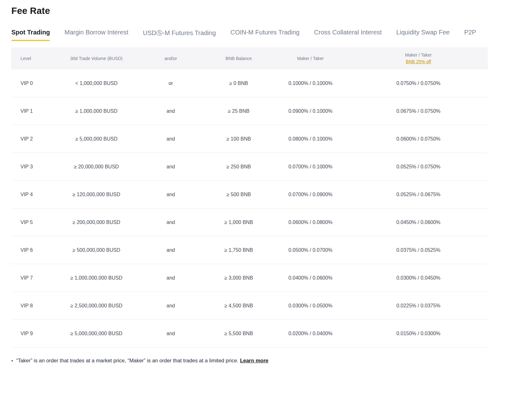  I want to click on header-maker-taker-discount-label: Maker / Taker, so click(419, 55).